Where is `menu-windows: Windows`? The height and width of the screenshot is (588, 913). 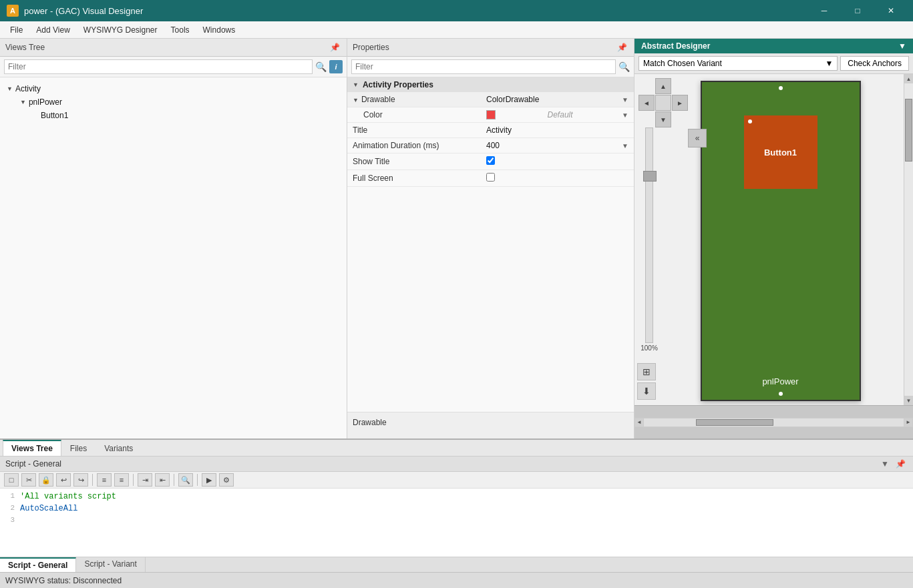 menu-windows: Windows is located at coordinates (219, 30).